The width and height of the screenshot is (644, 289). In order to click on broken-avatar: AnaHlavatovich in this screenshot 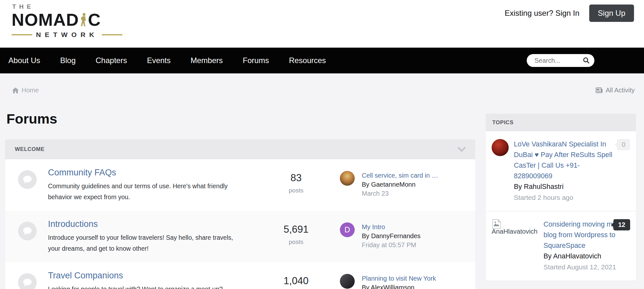, I will do `click(516, 227)`.